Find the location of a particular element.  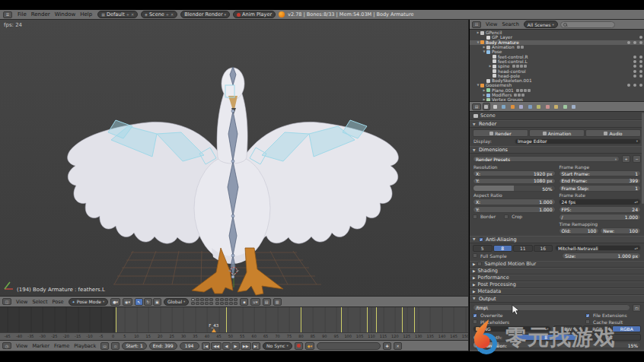

viewport-editor-type-icon: ◫ is located at coordinates (7, 301).